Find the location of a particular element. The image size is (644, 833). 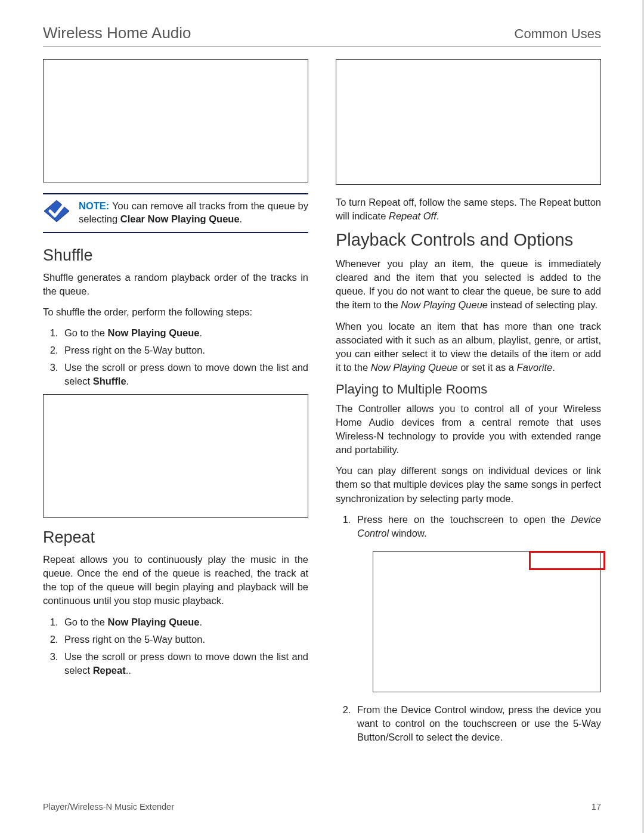

callout-highlight is located at coordinates (567, 561).